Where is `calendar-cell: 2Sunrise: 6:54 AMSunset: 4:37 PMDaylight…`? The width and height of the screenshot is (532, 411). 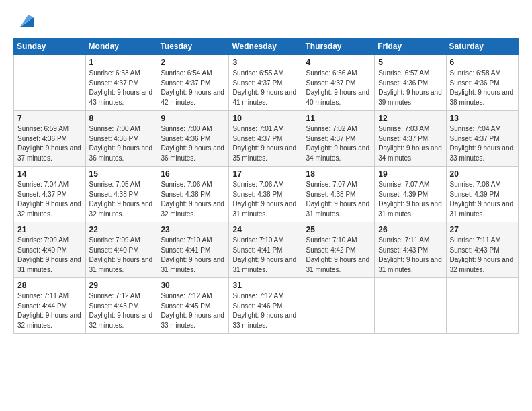
calendar-cell: 2Sunrise: 6:54 AMSunset: 4:37 PMDaylight… is located at coordinates (193, 83).